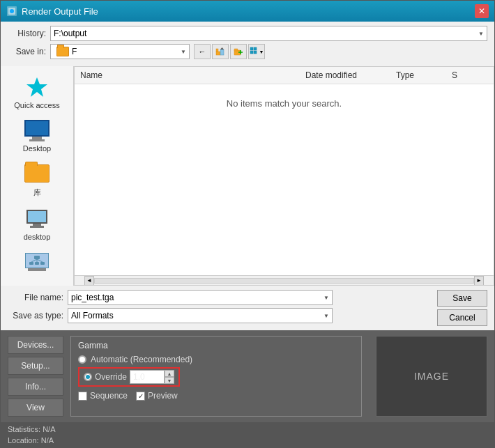 The width and height of the screenshot is (495, 448). Describe the element at coordinates (482, 11) in the screenshot. I see `close-button: ✕` at that location.